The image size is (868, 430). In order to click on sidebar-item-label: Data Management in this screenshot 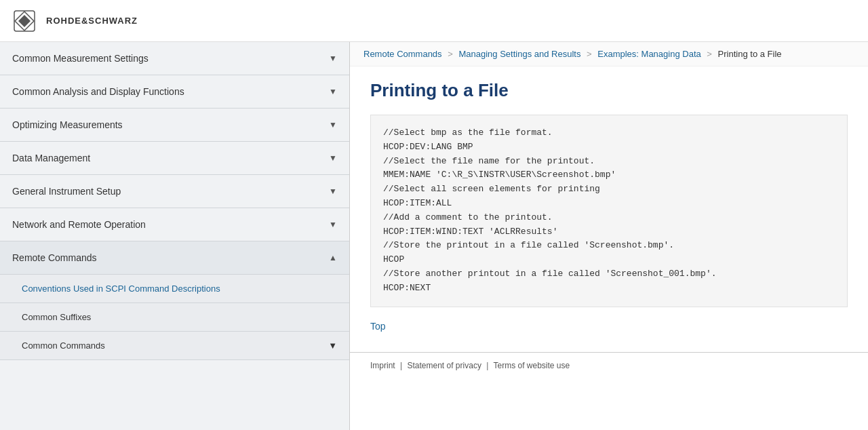, I will do `click(52, 158)`.